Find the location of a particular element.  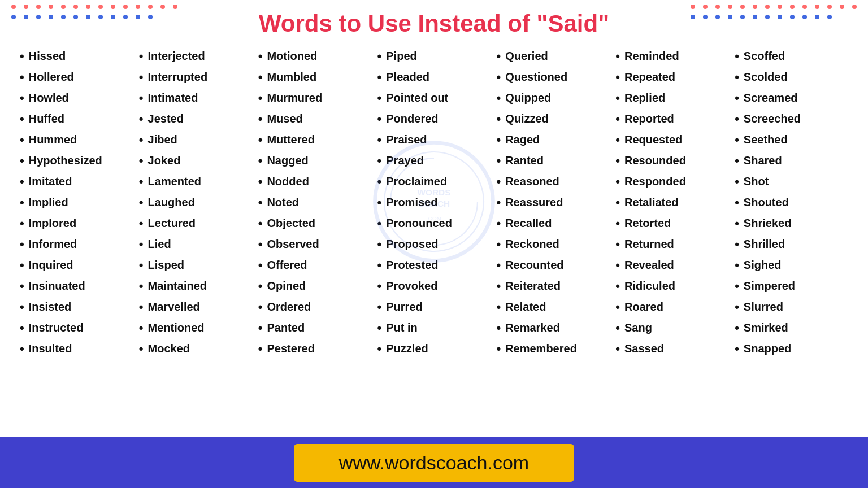

list-item: Opined is located at coordinates (315, 286).